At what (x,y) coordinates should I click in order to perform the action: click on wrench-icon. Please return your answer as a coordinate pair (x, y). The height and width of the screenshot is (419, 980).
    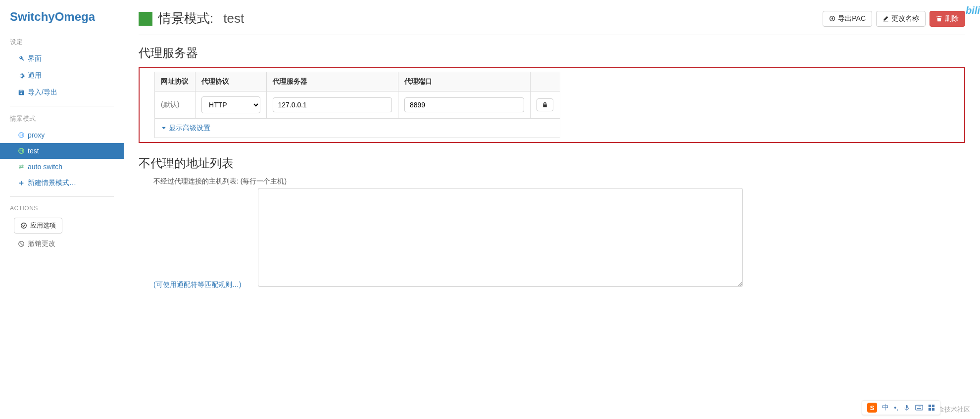
    Looking at the image, I should click on (21, 59).